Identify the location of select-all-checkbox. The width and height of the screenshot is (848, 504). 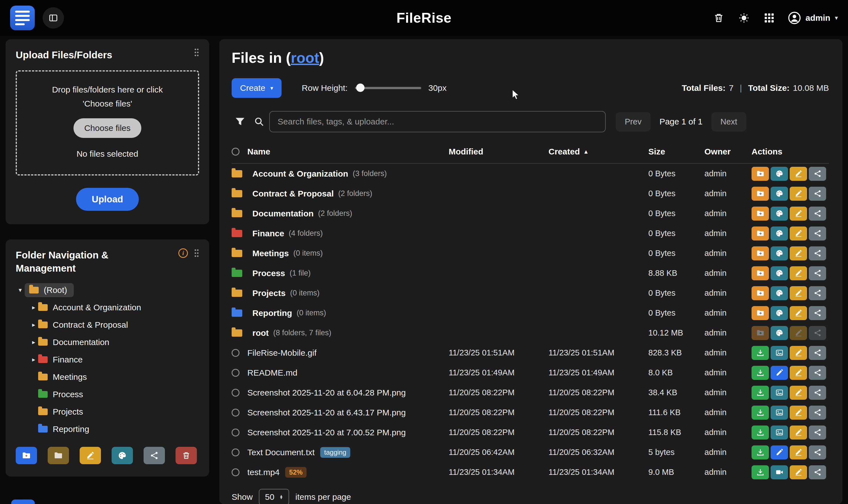
(236, 151).